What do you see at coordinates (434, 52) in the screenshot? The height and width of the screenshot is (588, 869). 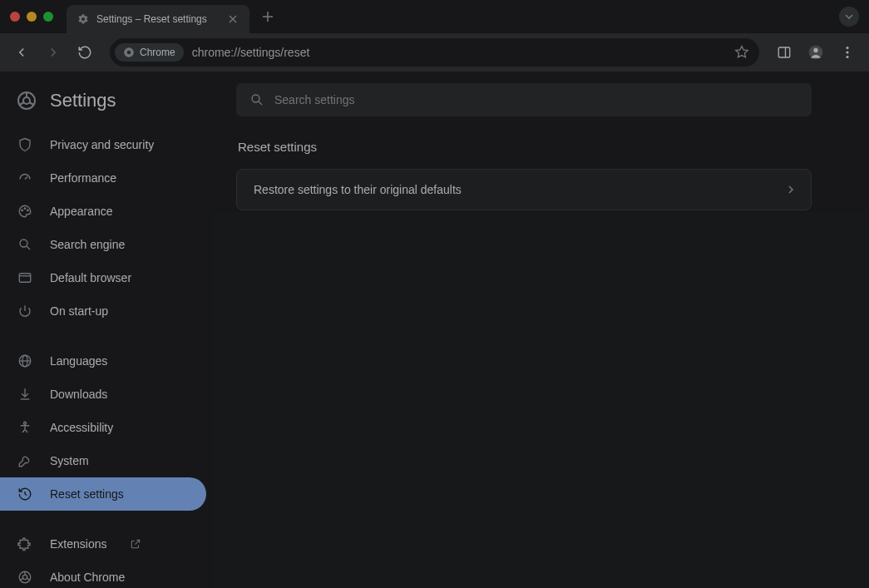 I see `browser-toolbar: Chrome chrome://settings/reset` at bounding box center [434, 52].